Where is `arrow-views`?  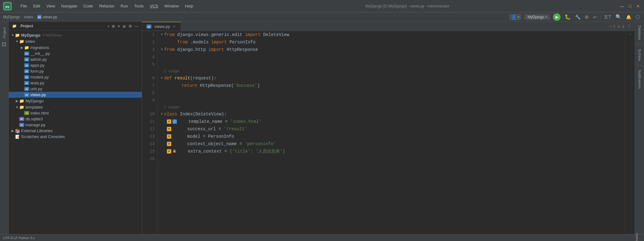 arrow-views is located at coordinates (22, 95).